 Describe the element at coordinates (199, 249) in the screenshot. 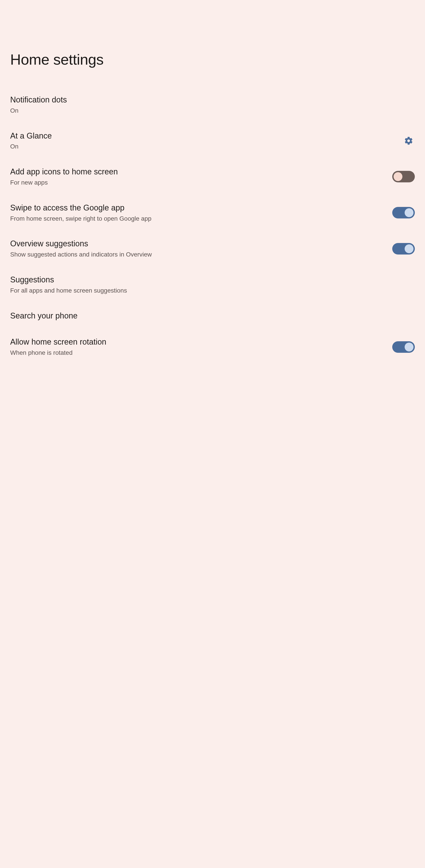

I see `row-text: Overview suggestions Show suggested acti…` at that location.